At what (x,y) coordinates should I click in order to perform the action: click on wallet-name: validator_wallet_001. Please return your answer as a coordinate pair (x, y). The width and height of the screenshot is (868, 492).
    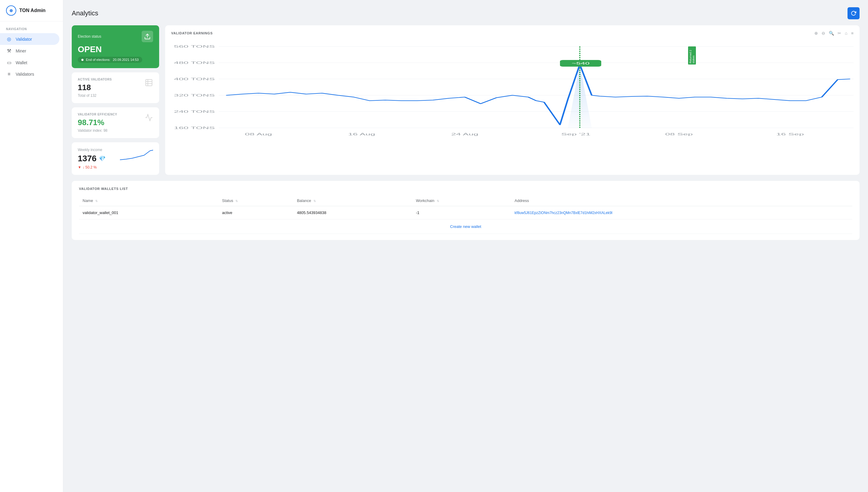
    Looking at the image, I should click on (149, 213).